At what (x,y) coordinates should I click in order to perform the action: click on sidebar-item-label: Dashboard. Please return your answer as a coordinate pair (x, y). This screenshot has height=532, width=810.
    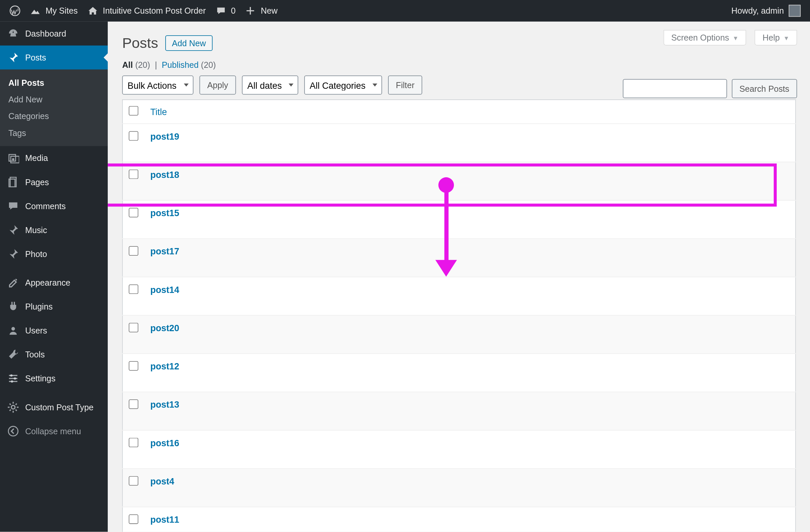
    Looking at the image, I should click on (46, 33).